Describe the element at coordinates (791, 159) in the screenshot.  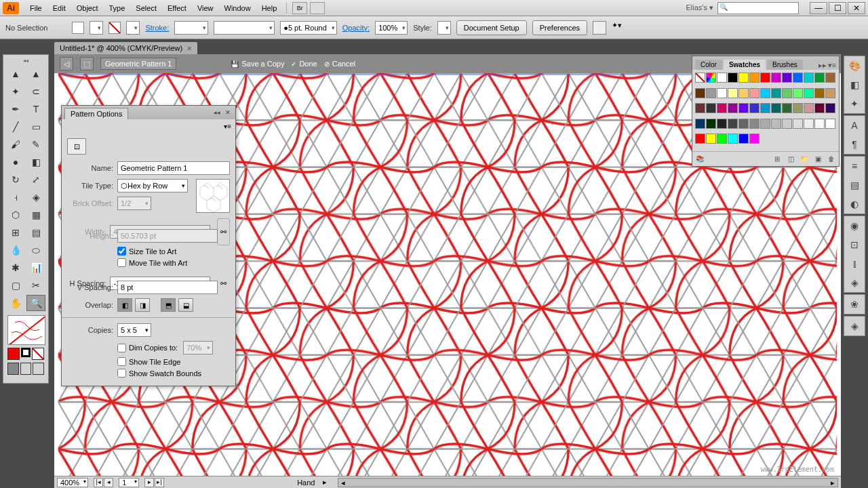
I see `swatch-options-icon: ◫` at that location.